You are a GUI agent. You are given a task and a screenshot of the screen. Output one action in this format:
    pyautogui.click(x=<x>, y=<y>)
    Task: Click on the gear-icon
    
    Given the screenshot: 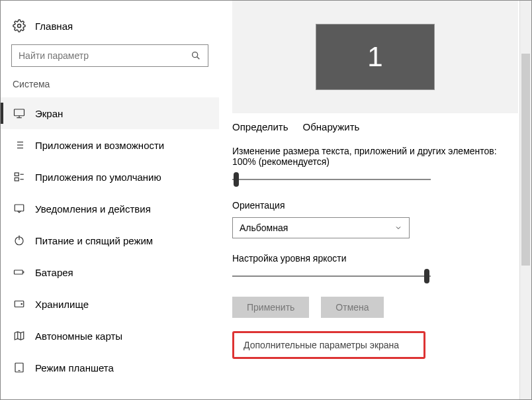 What is the action you would take?
    pyautogui.click(x=19, y=26)
    